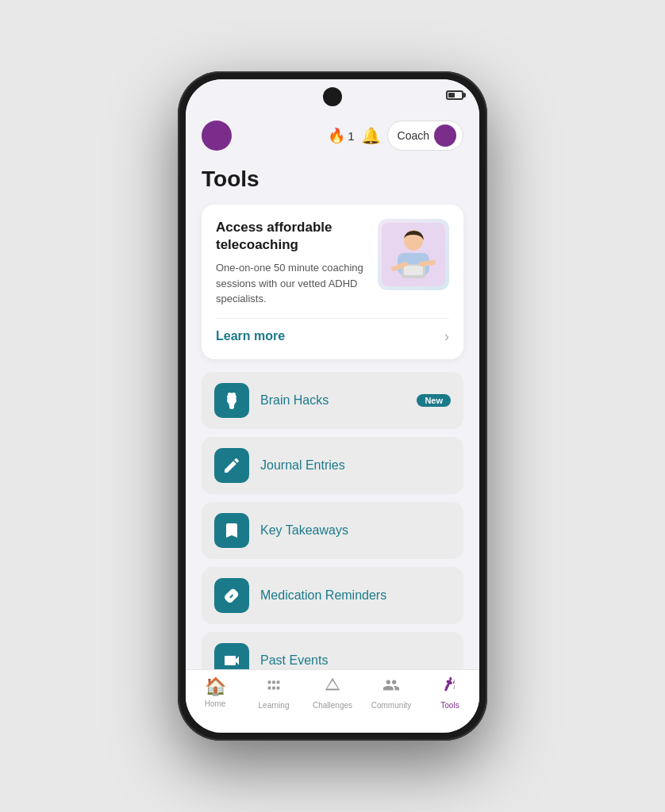  Describe the element at coordinates (324, 596) in the screenshot. I see `medication-reminders-label: Medication Reminders` at that location.